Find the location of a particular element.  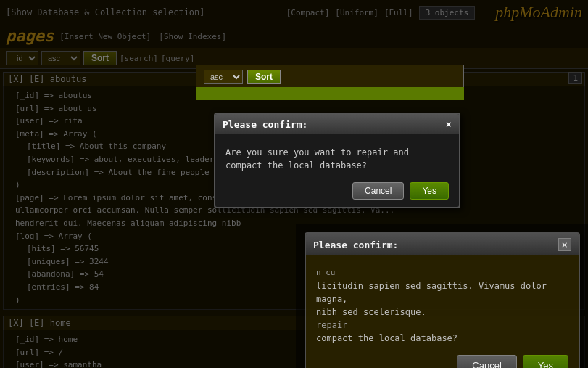

confirm-dialog-primary-footer: Cancel Yes is located at coordinates (337, 193).